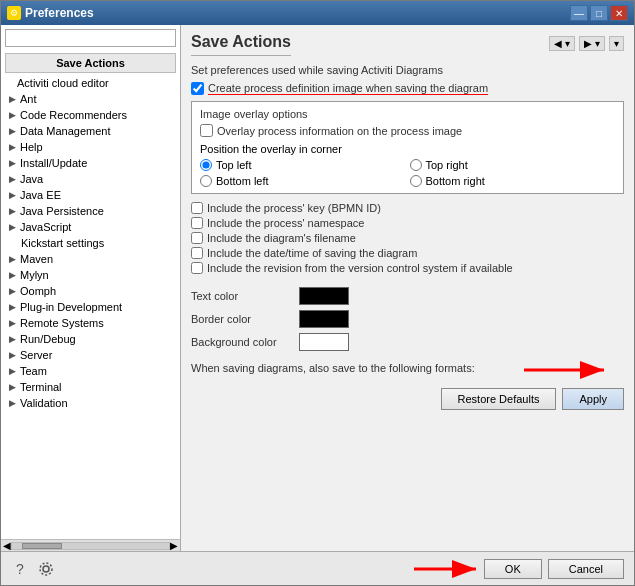  I want to click on nav-item-remote-systems: ▶Remote Systems, so click(90, 323).